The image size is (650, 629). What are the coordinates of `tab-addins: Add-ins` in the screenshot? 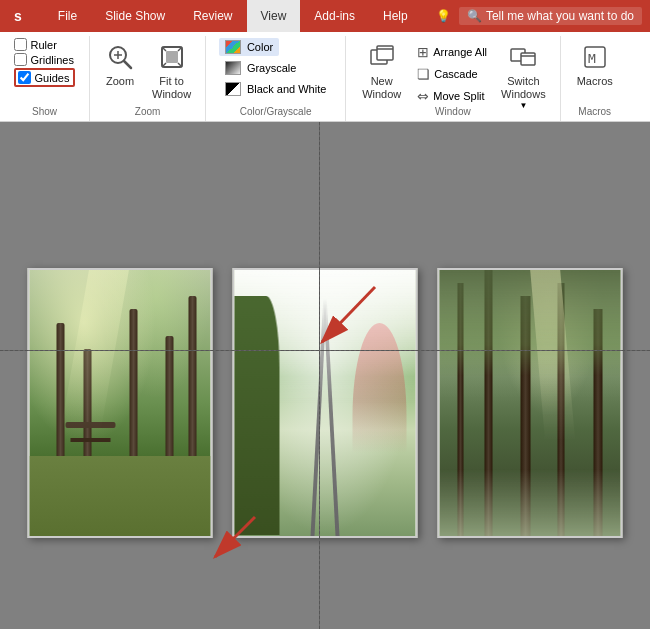 It's located at (334, 16).